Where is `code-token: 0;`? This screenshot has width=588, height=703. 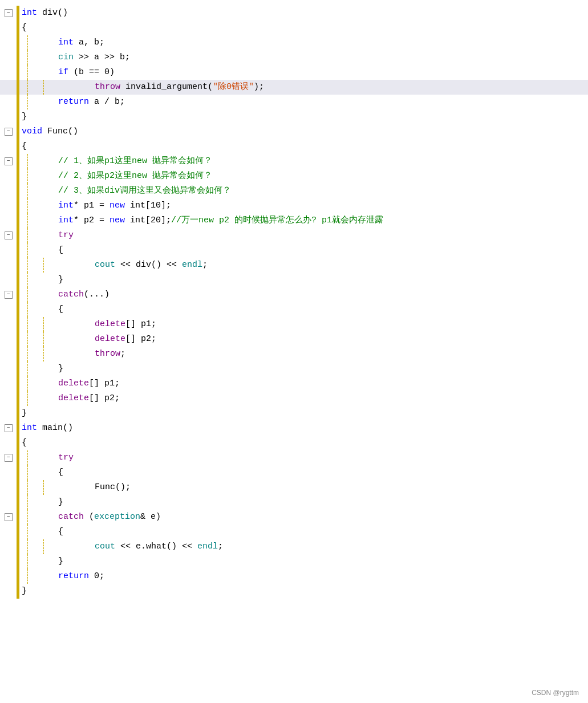 code-token: 0; is located at coordinates (97, 576).